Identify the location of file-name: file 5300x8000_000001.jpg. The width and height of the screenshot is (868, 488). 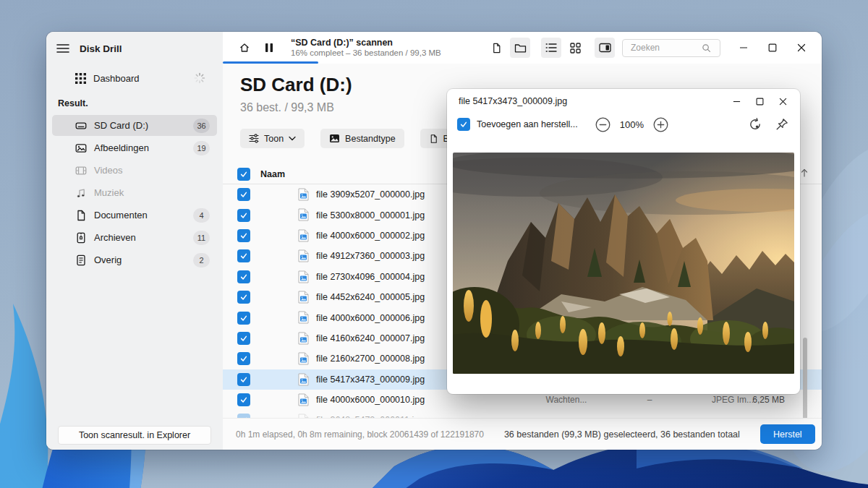
(370, 215).